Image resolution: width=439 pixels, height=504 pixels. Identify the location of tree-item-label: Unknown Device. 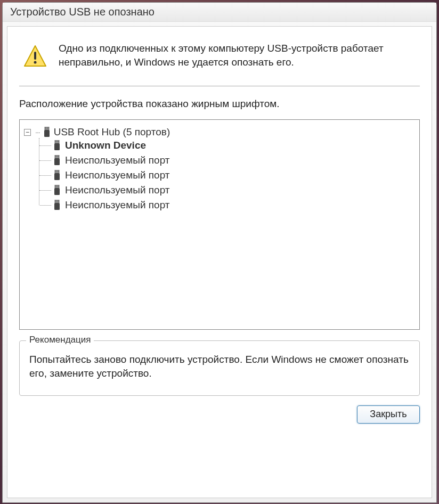
(105, 145).